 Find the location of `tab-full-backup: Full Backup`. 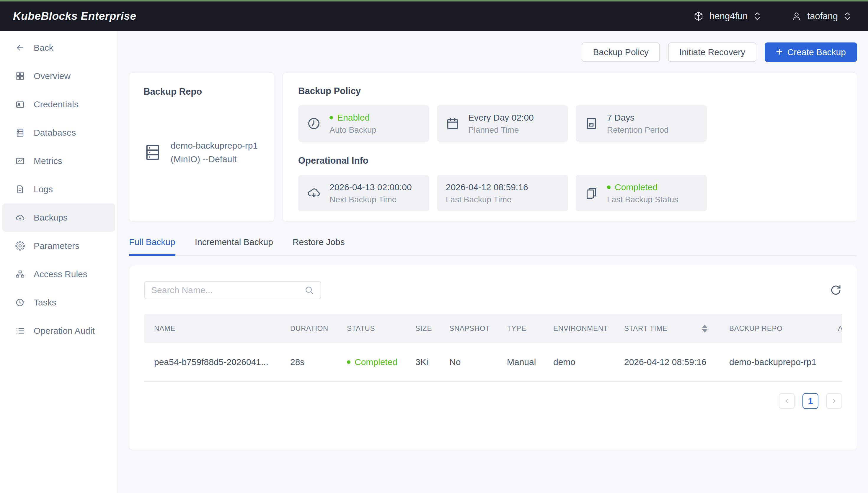

tab-full-backup: Full Backup is located at coordinates (152, 246).